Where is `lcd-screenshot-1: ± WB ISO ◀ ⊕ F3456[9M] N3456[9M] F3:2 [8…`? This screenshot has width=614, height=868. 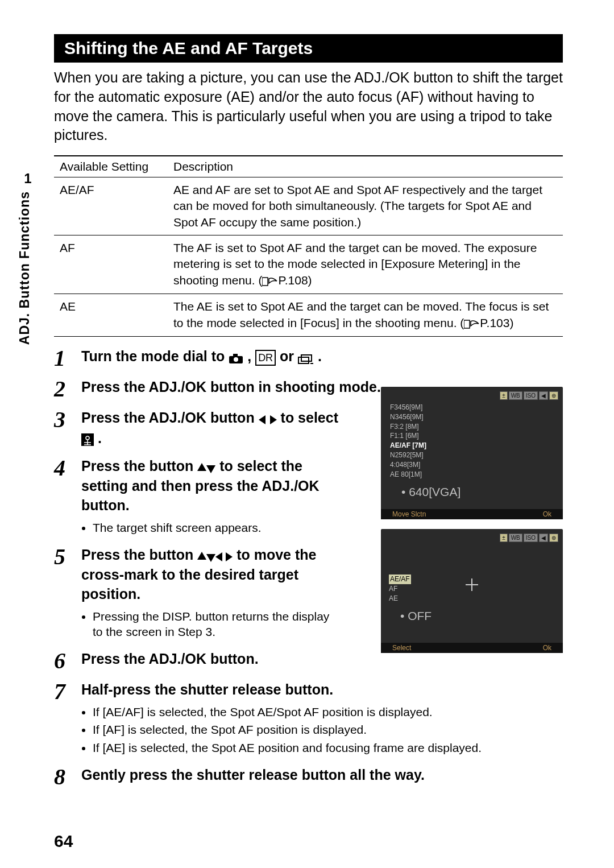 lcd-screenshot-1: ± WB ISO ◀ ⊕ F3456[9M] N3456[9M] F3:2 [8… is located at coordinates (472, 453).